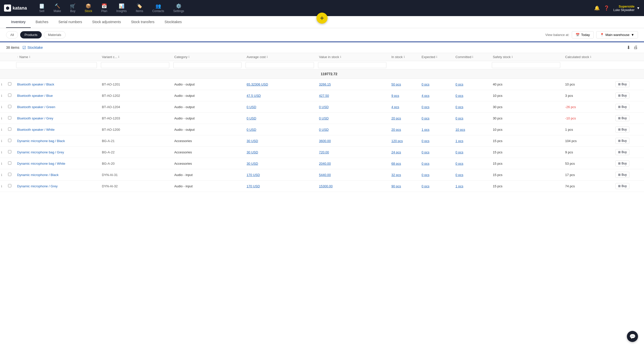 This screenshot has height=348, width=644. What do you see at coordinates (56, 65) in the screenshot?
I see `name-filter-input` at bounding box center [56, 65].